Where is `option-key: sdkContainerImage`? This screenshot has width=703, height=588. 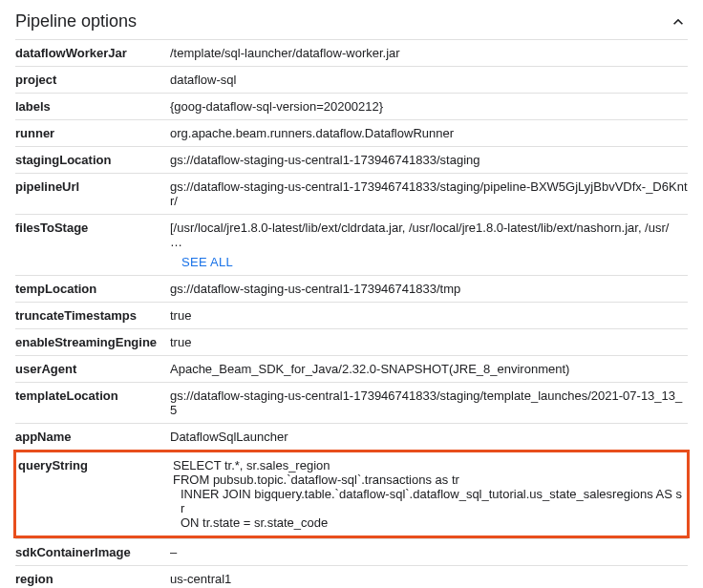
option-key: sdkContainerImage is located at coordinates (93, 552).